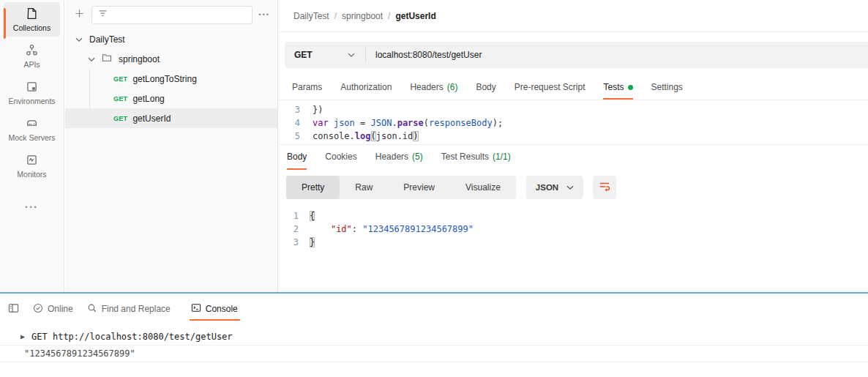 The width and height of the screenshot is (868, 377). What do you see at coordinates (32, 92) in the screenshot?
I see `sidebar-item-environments: Environments` at bounding box center [32, 92].